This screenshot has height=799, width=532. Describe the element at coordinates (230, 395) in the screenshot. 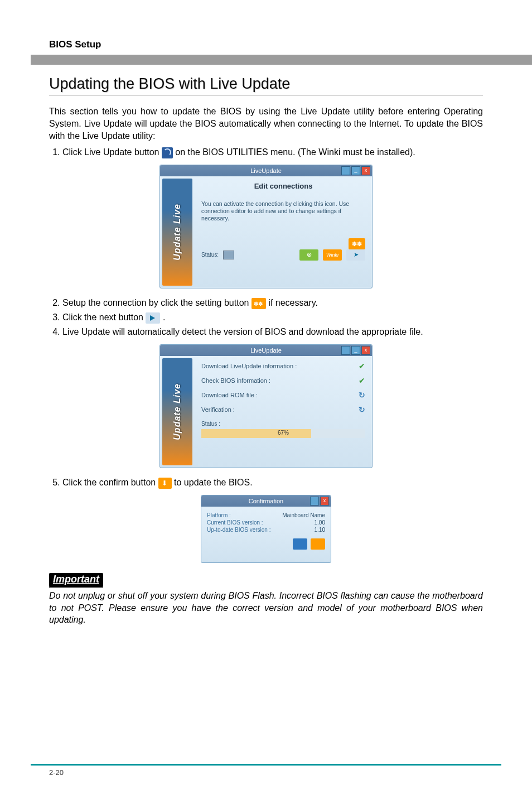

I see `progress-row-3: Download ROM file :` at that location.